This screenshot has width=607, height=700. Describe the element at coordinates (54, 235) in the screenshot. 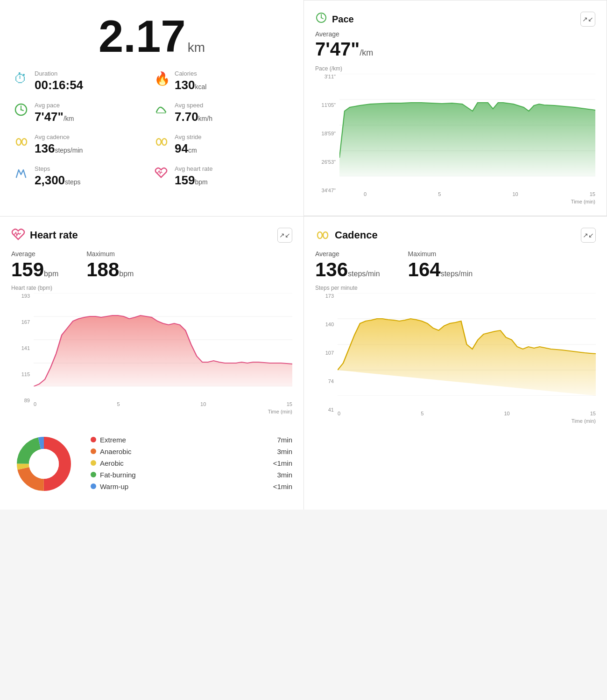

I see `heart-rate-title: Heart rate` at that location.